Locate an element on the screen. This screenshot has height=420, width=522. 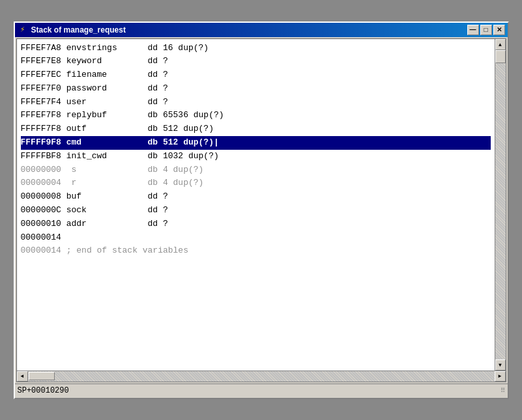
table-row: FFFEF7F0 password dd ? is located at coordinates (255, 89).